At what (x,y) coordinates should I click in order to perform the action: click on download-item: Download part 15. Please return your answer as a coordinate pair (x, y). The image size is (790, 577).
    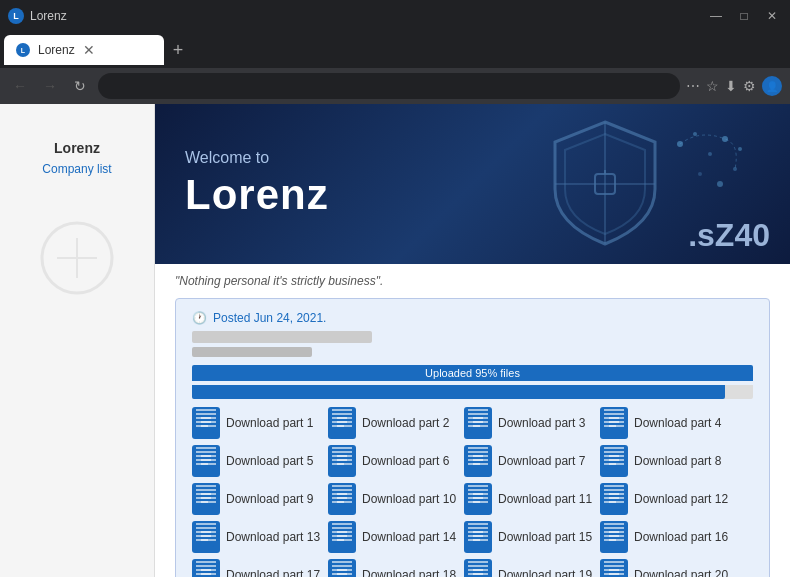
    Looking at the image, I should click on (529, 537).